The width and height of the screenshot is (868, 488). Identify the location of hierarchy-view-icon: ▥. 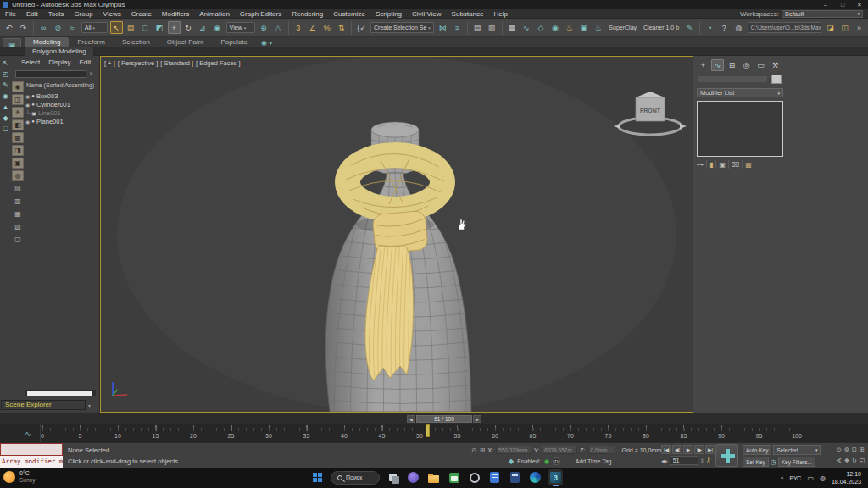
(18, 202).